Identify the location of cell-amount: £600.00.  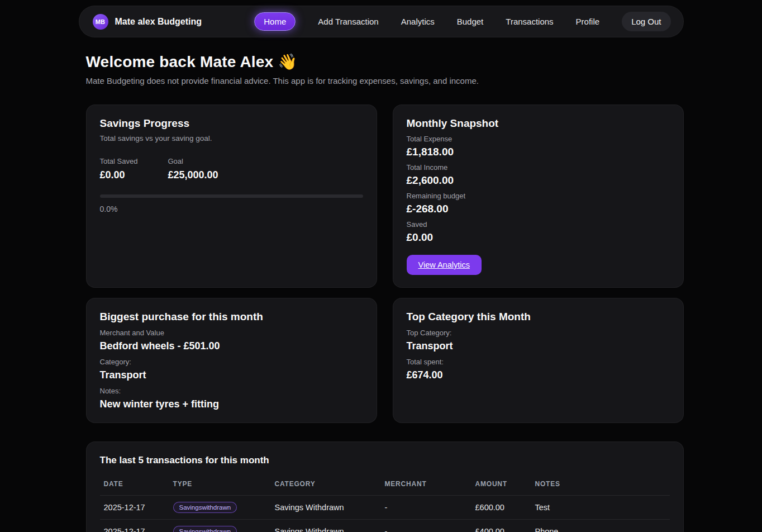
(502, 507).